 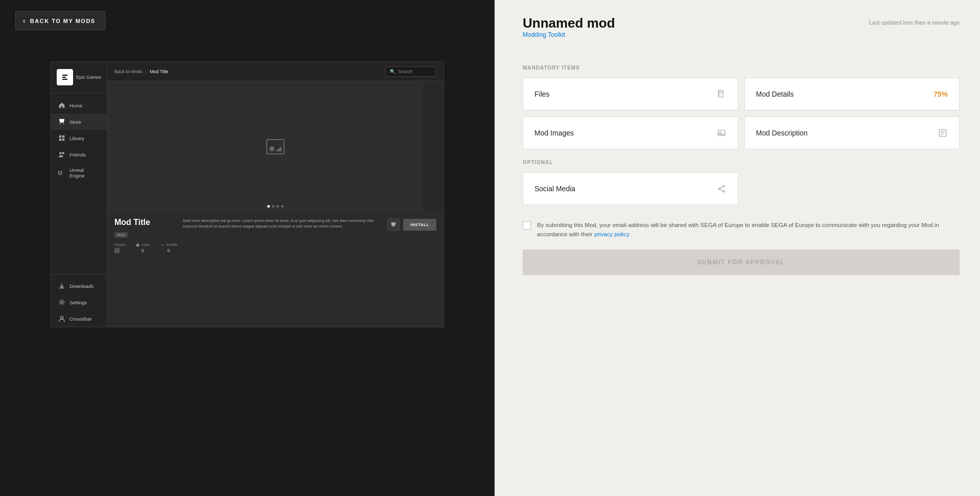 What do you see at coordinates (63, 21) in the screenshot?
I see `back-button-label: BACK TO MY MODS` at bounding box center [63, 21].